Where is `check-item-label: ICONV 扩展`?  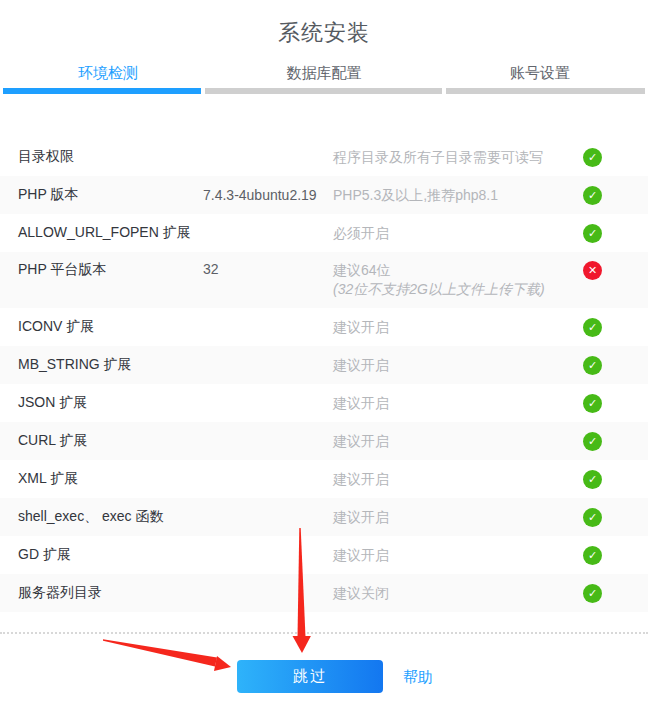
check-item-label: ICONV 扩展 is located at coordinates (102, 327).